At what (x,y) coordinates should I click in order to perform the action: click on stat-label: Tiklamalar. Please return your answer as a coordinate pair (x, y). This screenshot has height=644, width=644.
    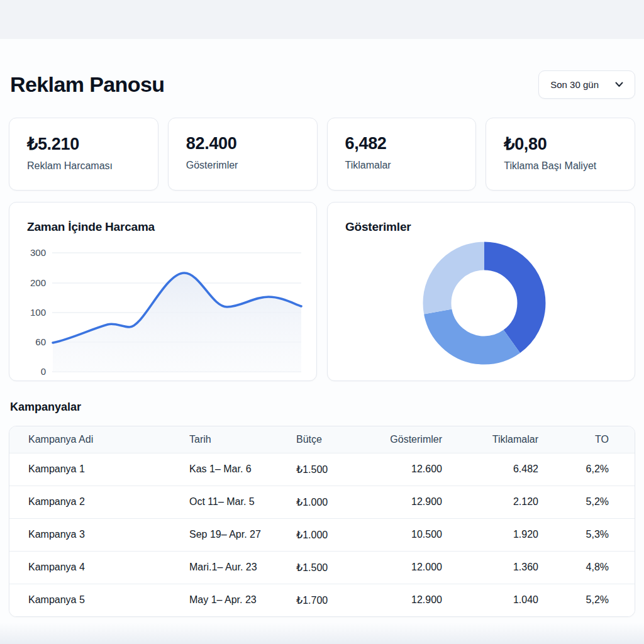
    Looking at the image, I should click on (402, 165).